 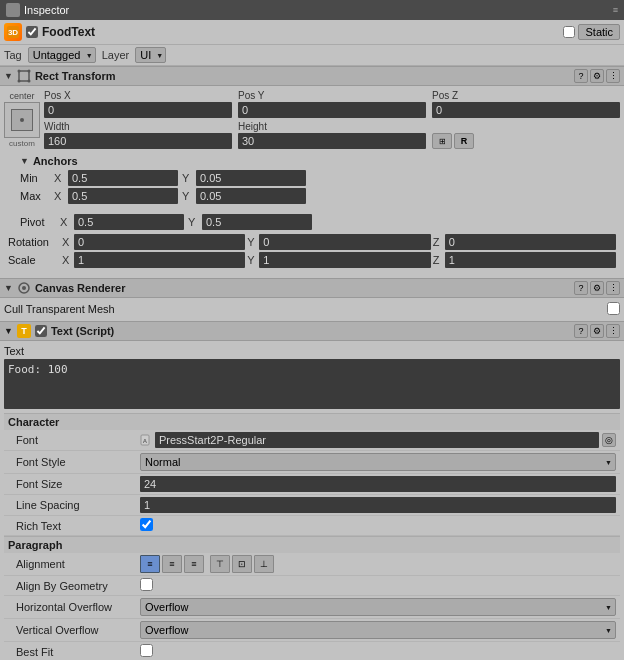 I want to click on font-input: PressStart2P-Regular, so click(x=377, y=440).